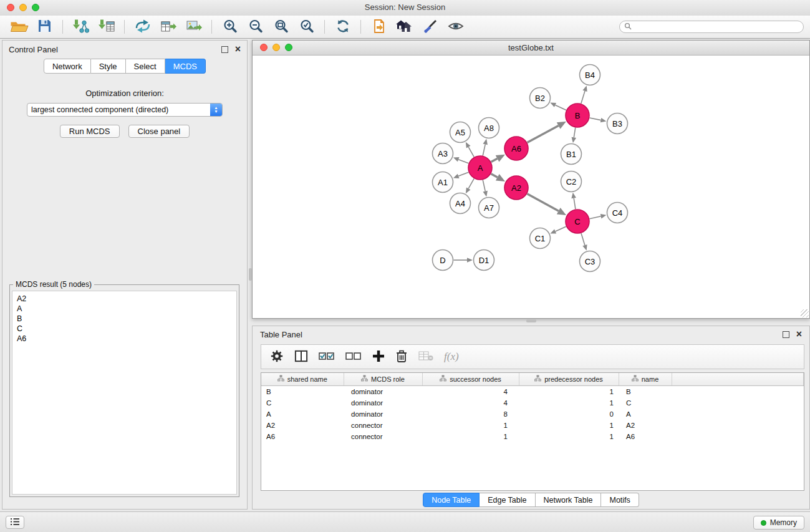  I want to click on tab-edge-table: Edge Table, so click(508, 500).